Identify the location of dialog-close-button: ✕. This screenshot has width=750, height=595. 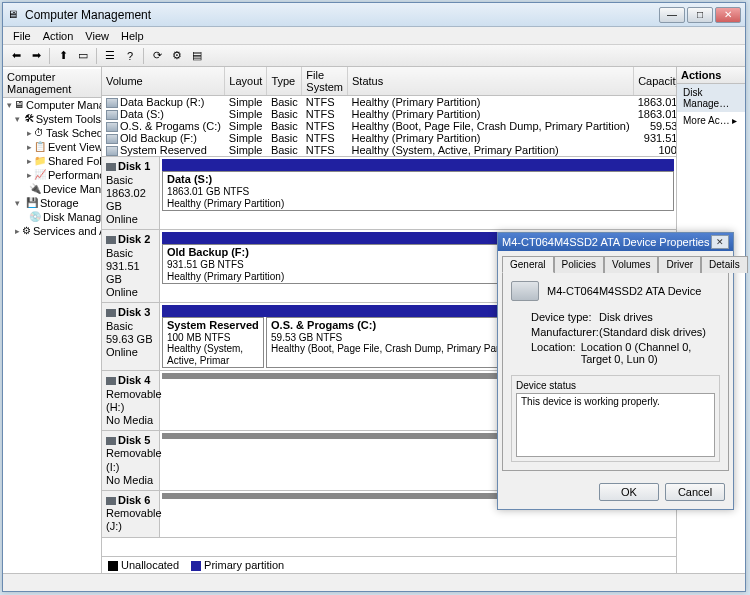
(720, 242).